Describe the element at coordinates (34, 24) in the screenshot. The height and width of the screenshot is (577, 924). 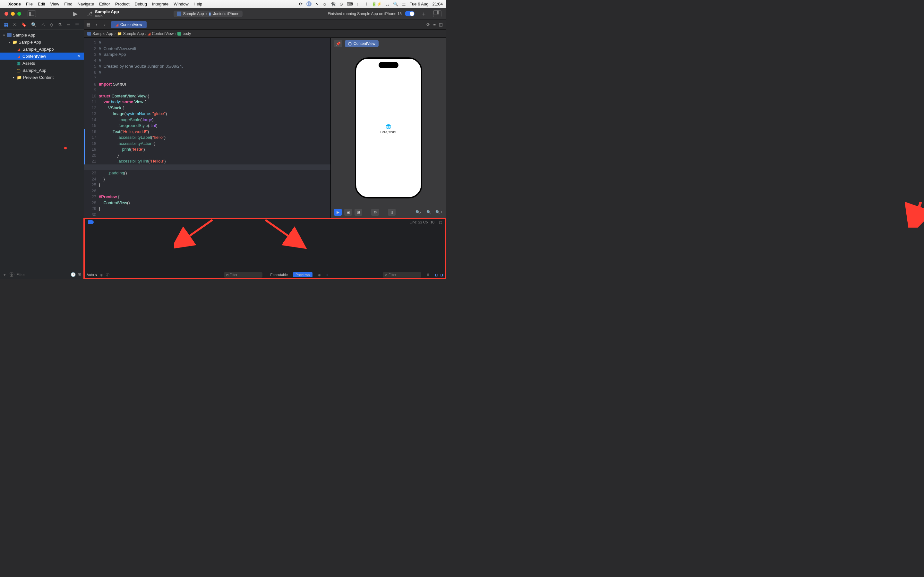
I see `find-tab-icon: 🔍` at that location.